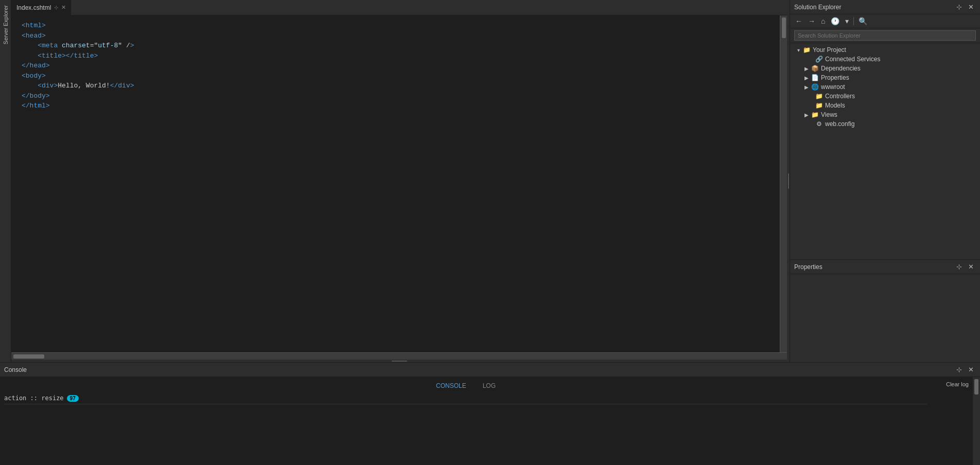 This screenshot has width=980, height=465. What do you see at coordinates (15, 370) in the screenshot?
I see `console-title: Console` at bounding box center [15, 370].